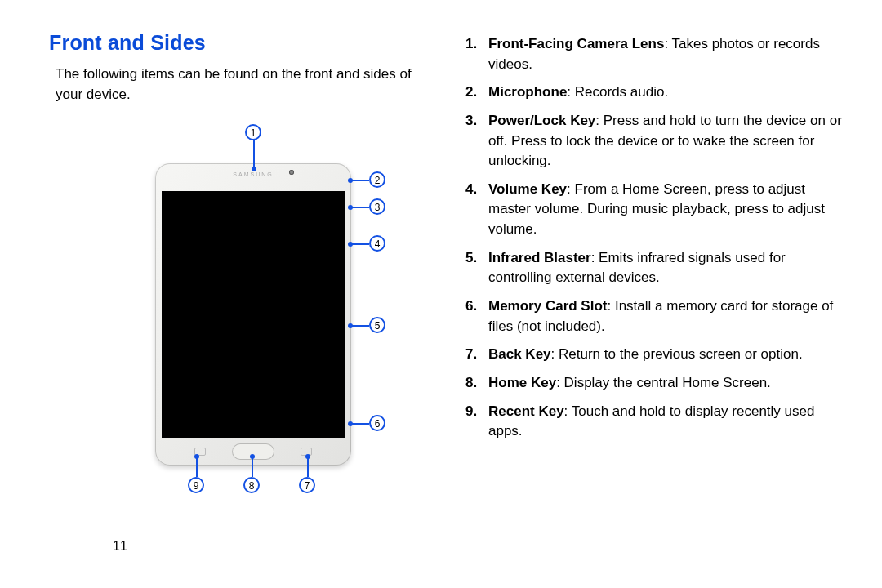 This screenshot has width=882, height=588. What do you see at coordinates (669, 141) in the screenshot?
I see `item-text: Power/Lock Key: Press and hold to turn t…` at bounding box center [669, 141].